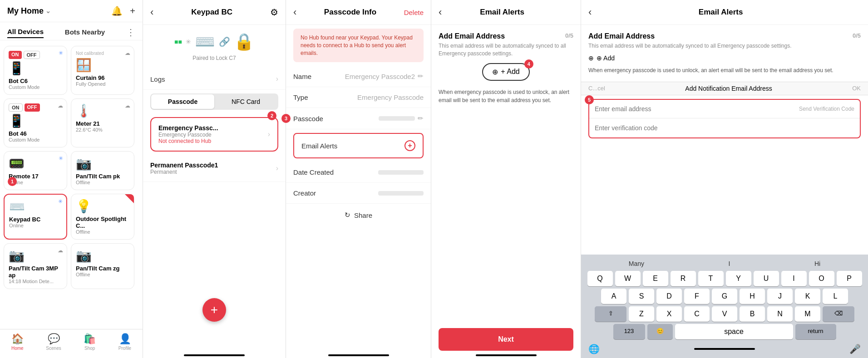 The height and width of the screenshot is (358, 868). What do you see at coordinates (35, 272) in the screenshot?
I see `cam-3mp-name: Pan/Tilt Cam 3MP ap` at bounding box center [35, 272].